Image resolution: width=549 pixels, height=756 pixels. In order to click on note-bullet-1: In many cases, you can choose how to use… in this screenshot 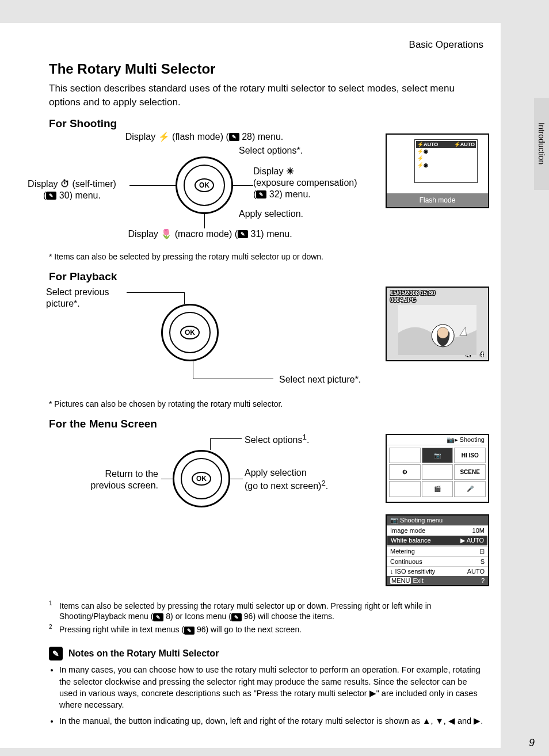, I will do `click(272, 687)`.